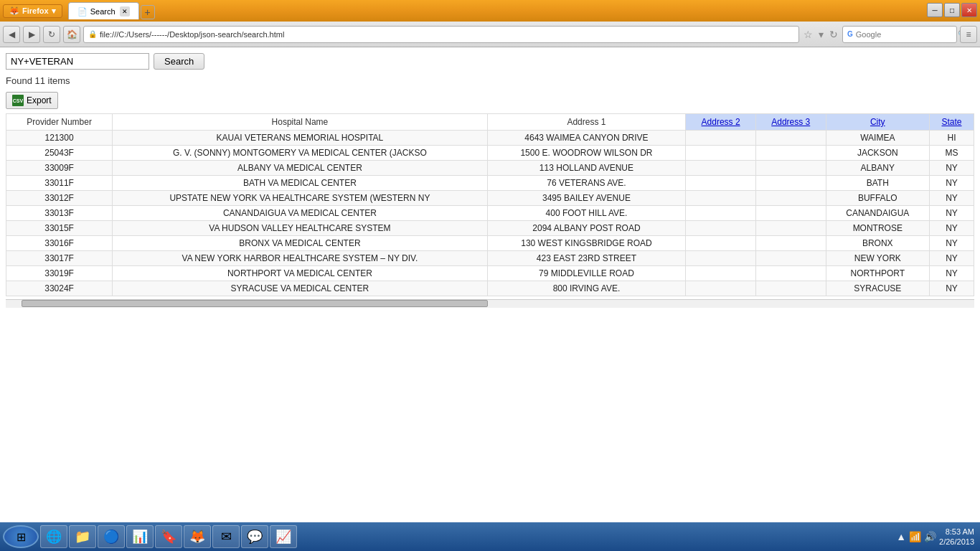  What do you see at coordinates (60, 228) in the screenshot?
I see `table-cell: 33015F` at bounding box center [60, 228].